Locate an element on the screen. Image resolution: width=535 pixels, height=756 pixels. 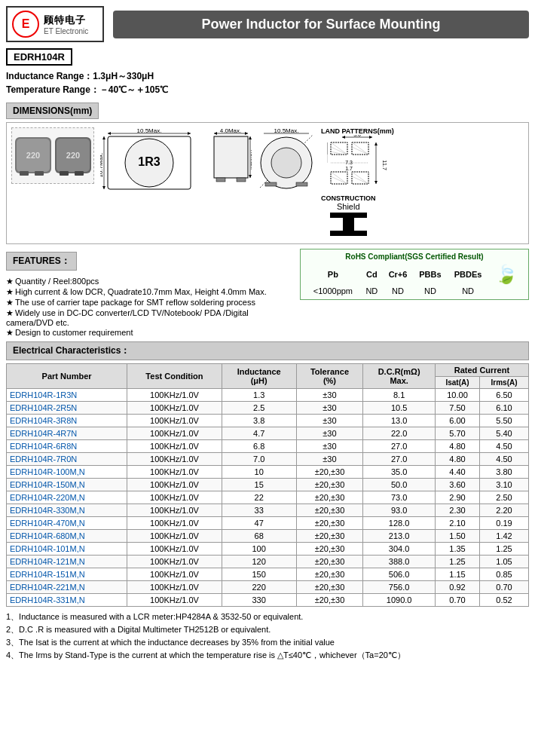
svg-text: 10.7Max. is located at coordinates (102, 166).